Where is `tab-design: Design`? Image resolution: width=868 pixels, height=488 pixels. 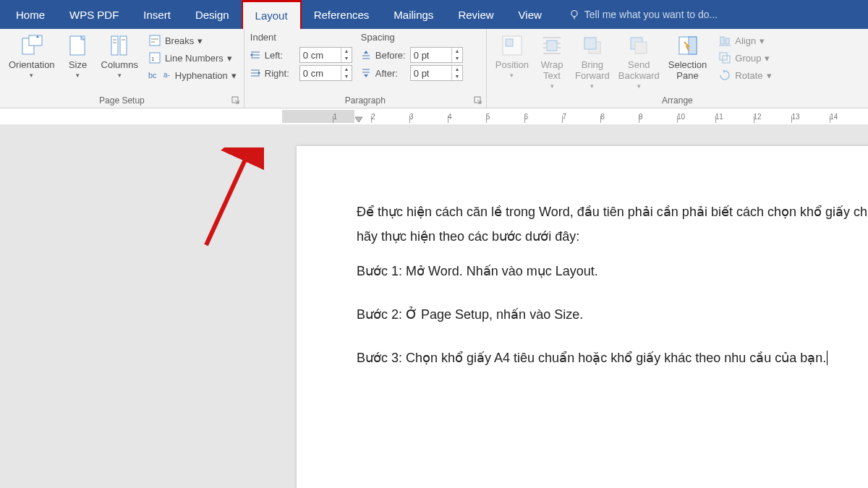
tab-design: Design is located at coordinates (213, 14).